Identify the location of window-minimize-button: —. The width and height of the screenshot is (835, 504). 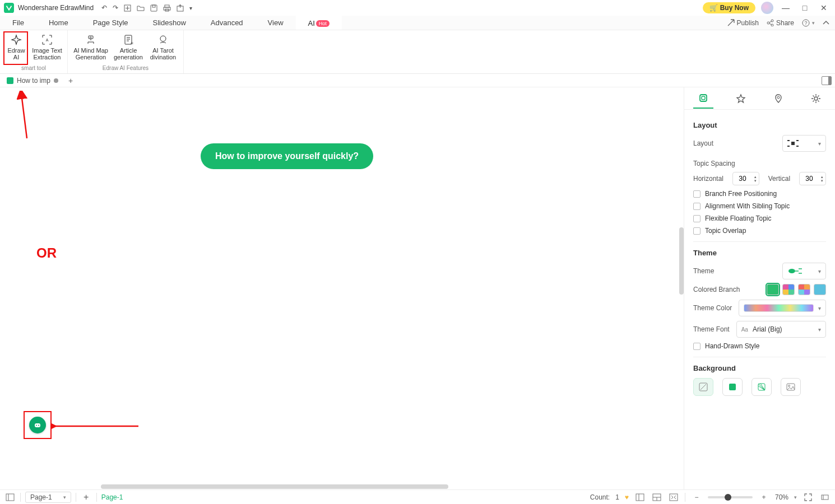
(786, 8).